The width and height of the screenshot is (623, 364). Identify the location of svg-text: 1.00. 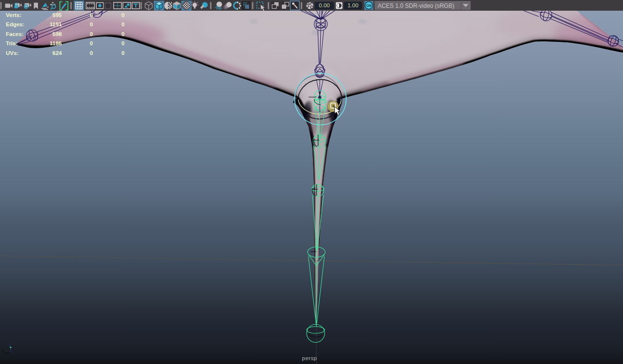
(353, 5).